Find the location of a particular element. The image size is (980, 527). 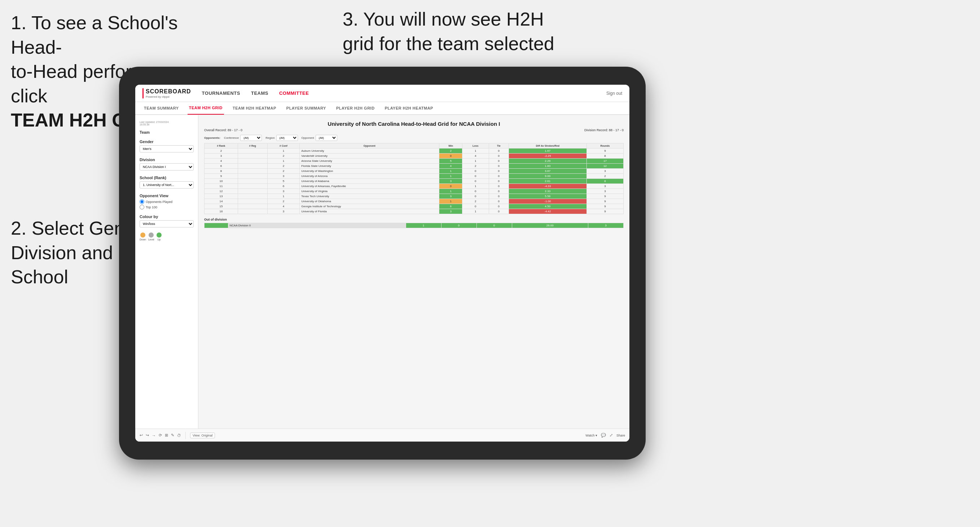

legend: Down Level Up is located at coordinates (167, 237).